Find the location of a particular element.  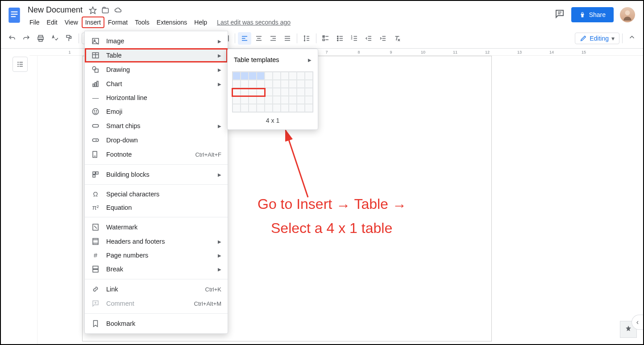

table-templates-item: Table templates▶ is located at coordinates (273, 60).